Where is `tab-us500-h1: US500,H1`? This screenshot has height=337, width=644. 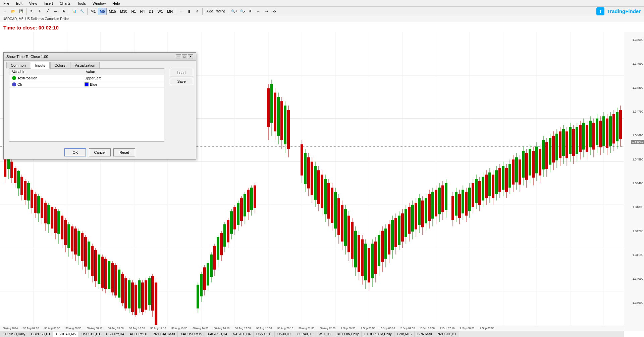 tab-us500-h1: US500,H1 is located at coordinates (264, 334).